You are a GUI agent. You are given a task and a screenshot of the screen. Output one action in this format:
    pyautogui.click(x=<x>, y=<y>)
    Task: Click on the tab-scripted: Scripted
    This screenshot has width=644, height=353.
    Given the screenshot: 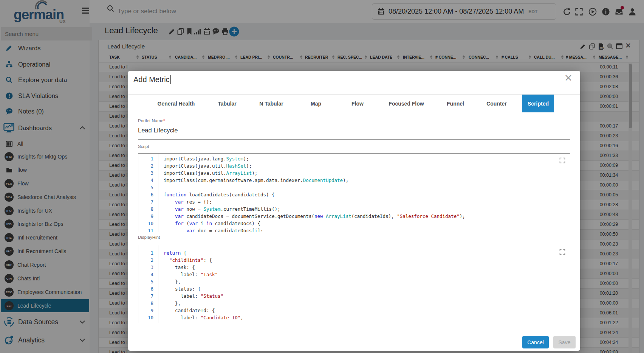 What is the action you would take?
    pyautogui.click(x=538, y=104)
    